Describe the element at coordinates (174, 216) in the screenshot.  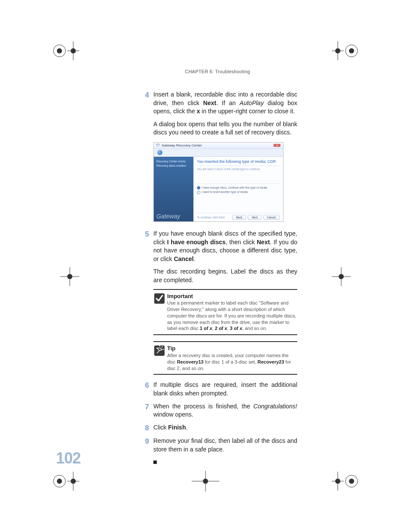
I see `brand-logo: Gateway` at that location.